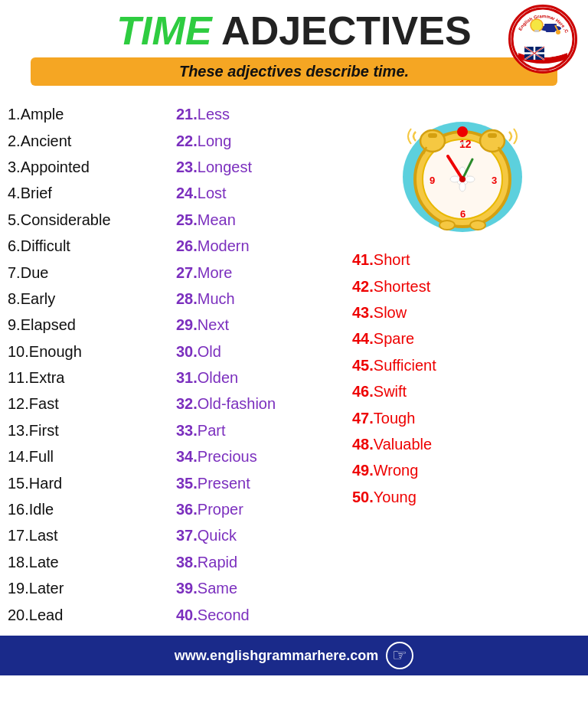 This screenshot has height=703, width=588. I want to click on item-word: Brief, so click(37, 193).